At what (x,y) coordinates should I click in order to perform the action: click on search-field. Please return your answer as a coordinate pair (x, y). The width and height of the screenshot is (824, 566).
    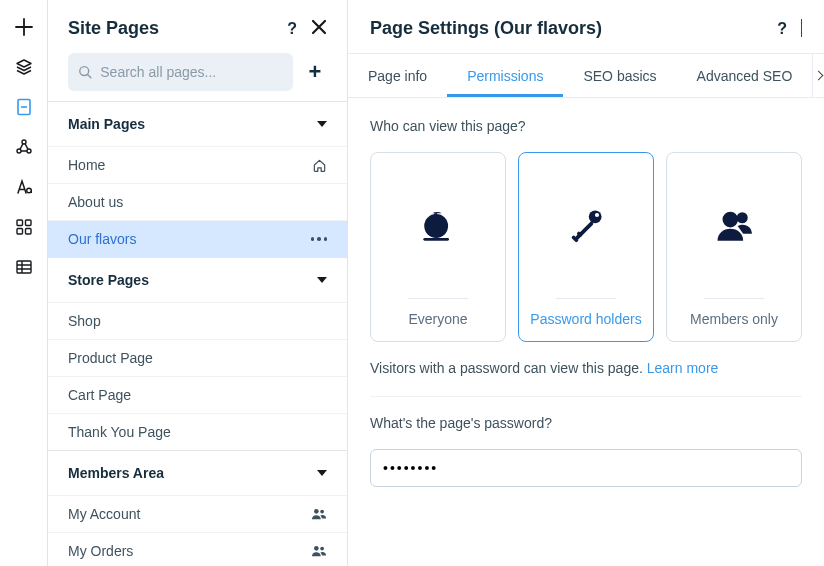
    Looking at the image, I should click on (192, 72).